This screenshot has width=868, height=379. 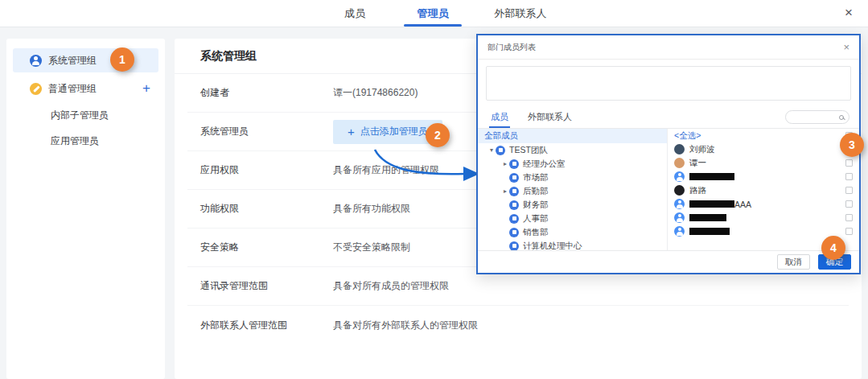 What do you see at coordinates (846, 47) in the screenshot?
I see `dialog-close-icon: ×` at bounding box center [846, 47].